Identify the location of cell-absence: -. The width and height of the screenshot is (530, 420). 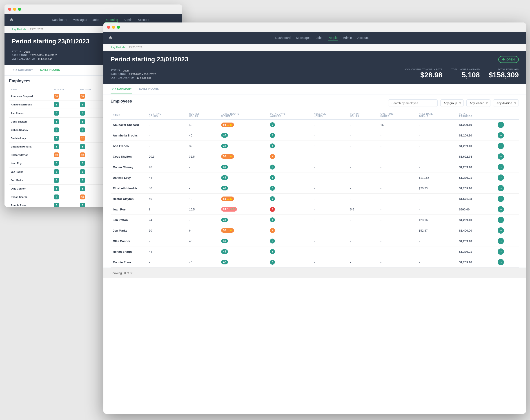
(330, 262).